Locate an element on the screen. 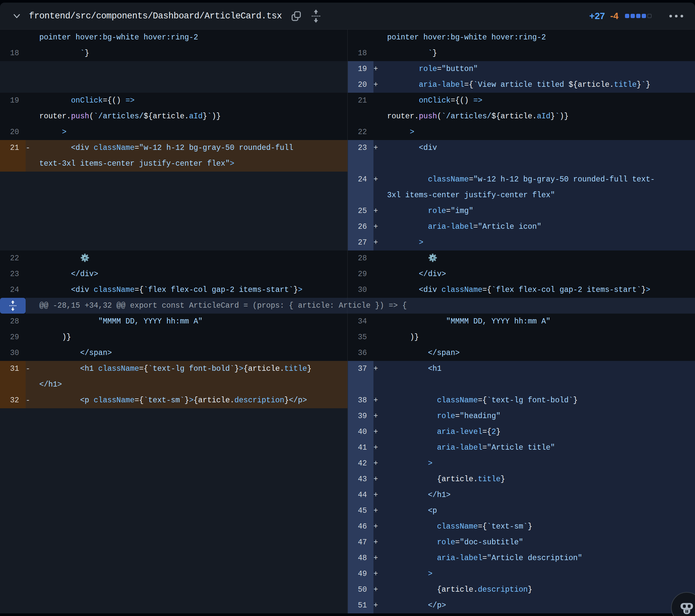 This screenshot has width=695, height=616. code-cell: + aria-level={2} is located at coordinates (534, 432).